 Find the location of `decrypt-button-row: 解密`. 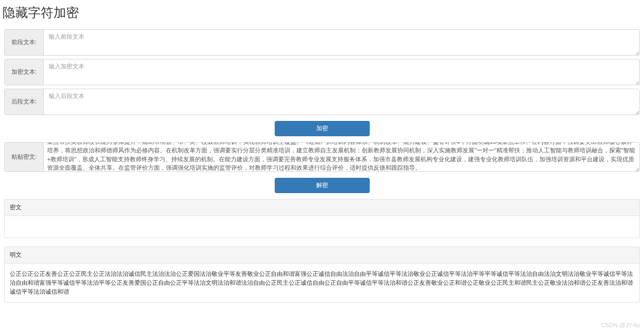

decrypt-button-row: 解密 is located at coordinates (322, 185).